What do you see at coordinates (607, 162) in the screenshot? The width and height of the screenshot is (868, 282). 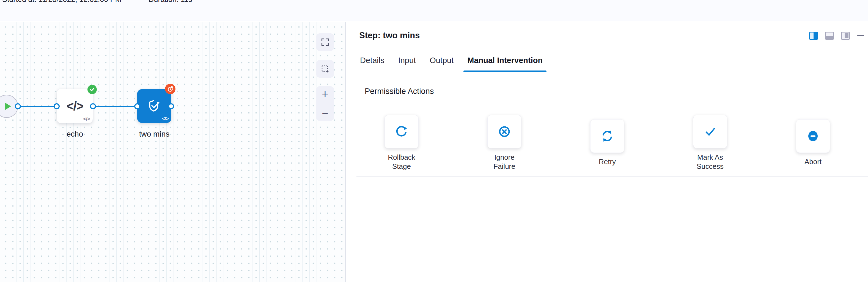 I see `action-label: Retry` at bounding box center [607, 162].